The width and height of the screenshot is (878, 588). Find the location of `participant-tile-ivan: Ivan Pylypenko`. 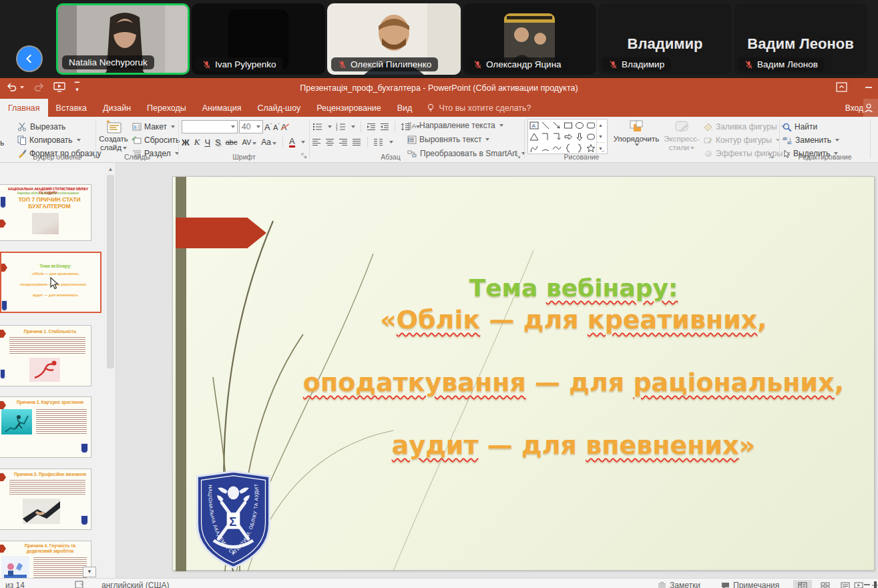

participant-tile-ivan: Ivan Pylypenko is located at coordinates (258, 39).